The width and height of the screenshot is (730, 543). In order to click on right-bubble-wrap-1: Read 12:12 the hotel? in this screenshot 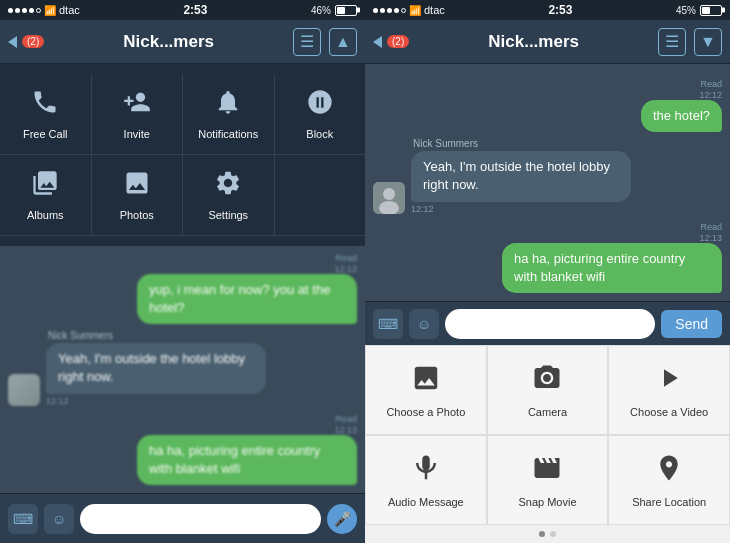, I will do `click(682, 104)`.